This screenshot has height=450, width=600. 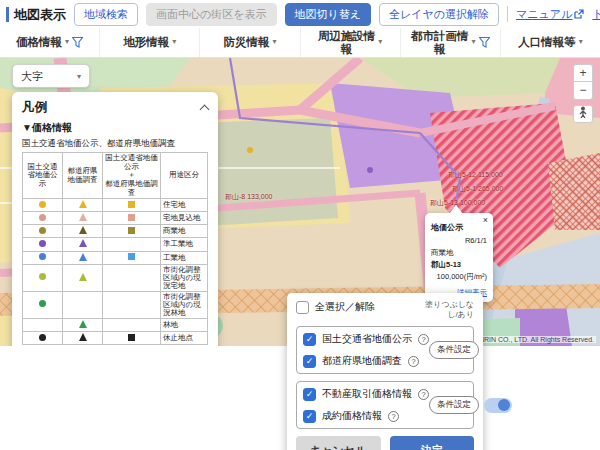 I want to click on layer-menu-bar: 価格情報 地形情報 防災情報 周辺施設情報 都市計画情報 人口情報等, so click(x=300, y=43).